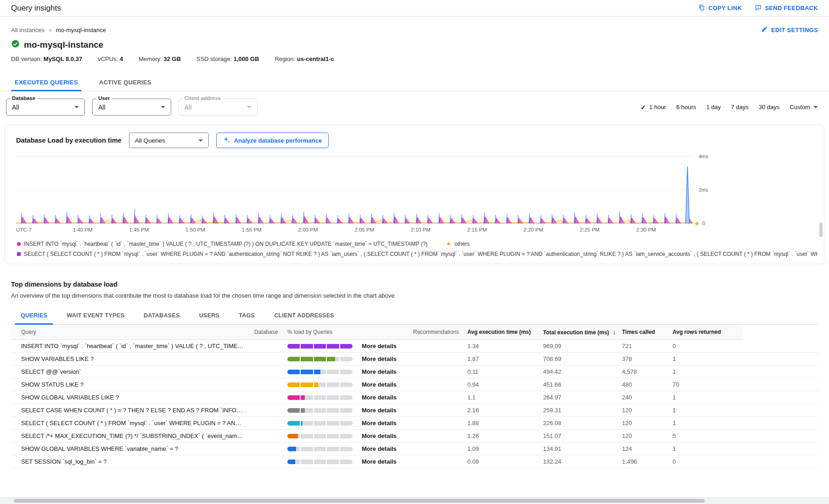  Describe the element at coordinates (246, 59) in the screenshot. I see `meta-value: 1,000 GB` at that location.